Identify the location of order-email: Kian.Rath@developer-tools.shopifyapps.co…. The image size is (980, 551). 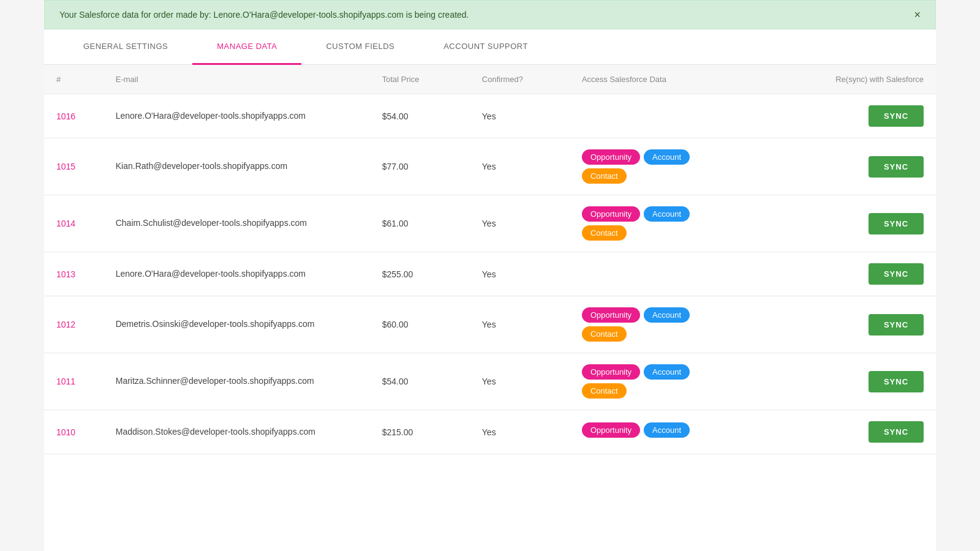
(236, 167).